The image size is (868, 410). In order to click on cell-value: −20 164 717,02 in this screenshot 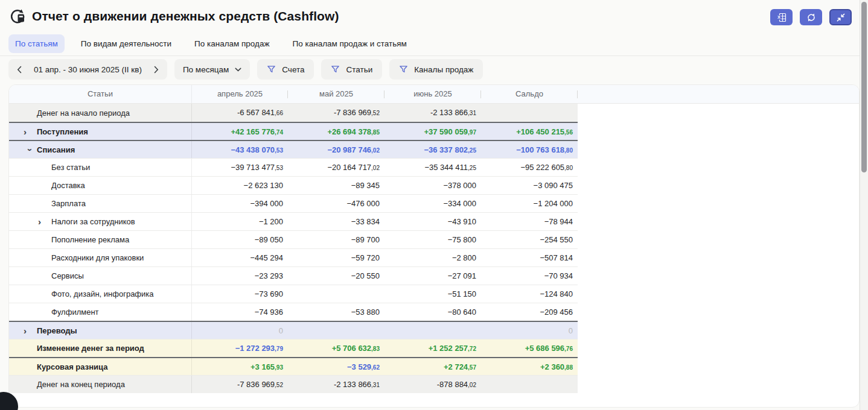, I will do `click(336, 168)`.